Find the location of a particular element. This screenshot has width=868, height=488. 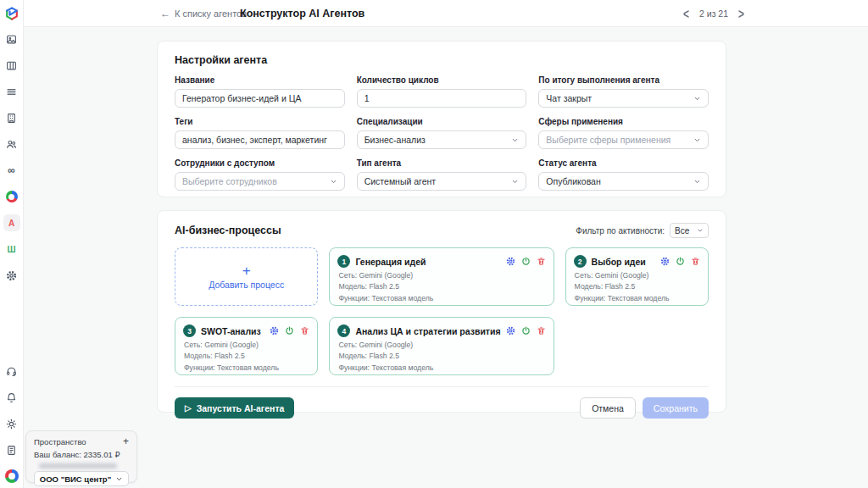

cancel-button: Отмена is located at coordinates (608, 408).